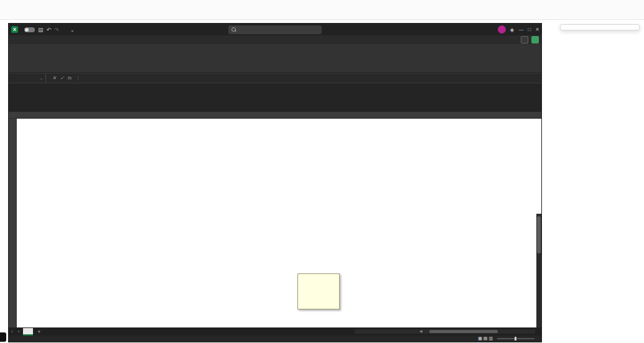 The image size is (644, 343). Describe the element at coordinates (275, 116) in the screenshot. I see `column-headers` at that location.